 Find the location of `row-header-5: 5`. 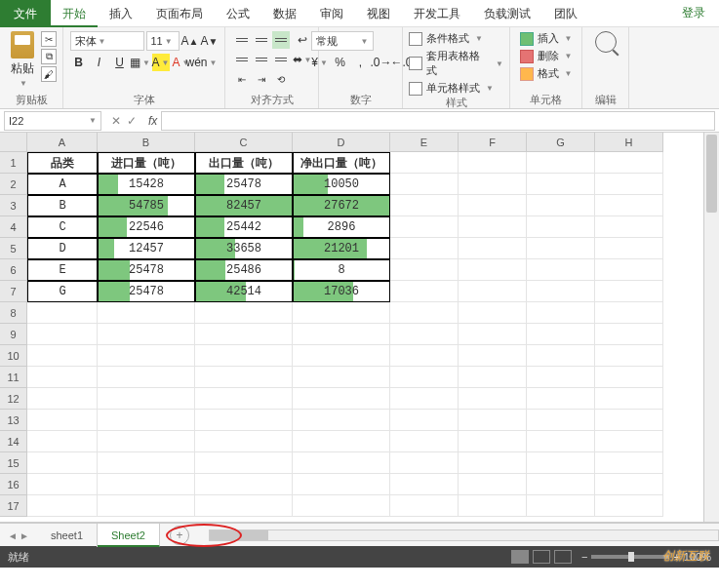

row-header-5: 5 is located at coordinates (14, 249).